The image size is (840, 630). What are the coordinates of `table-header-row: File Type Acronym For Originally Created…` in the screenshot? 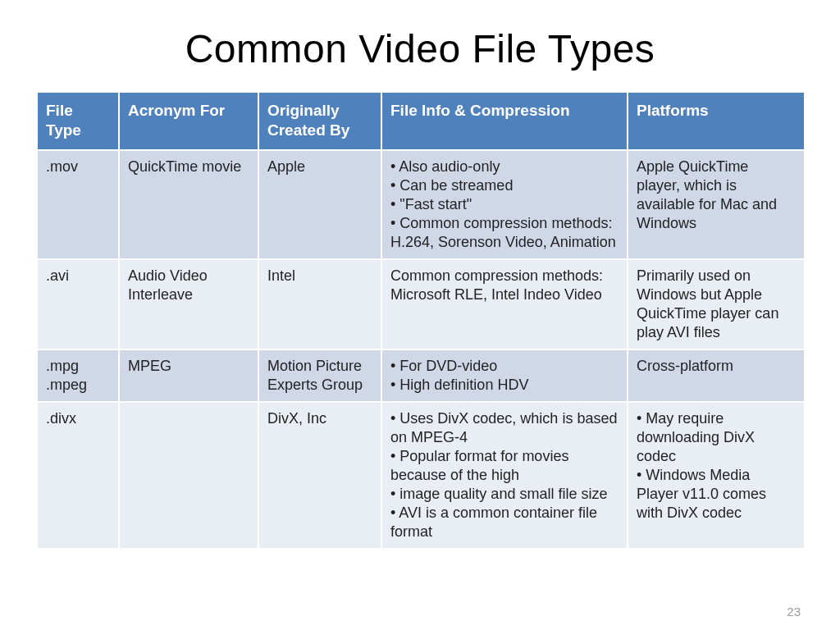 It's located at (421, 121).